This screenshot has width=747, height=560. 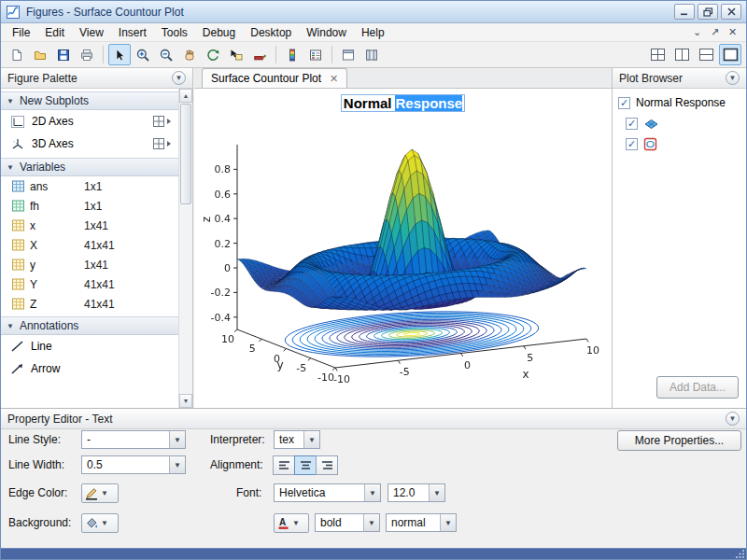 I want to click on rotate-3d-button, so click(x=213, y=54).